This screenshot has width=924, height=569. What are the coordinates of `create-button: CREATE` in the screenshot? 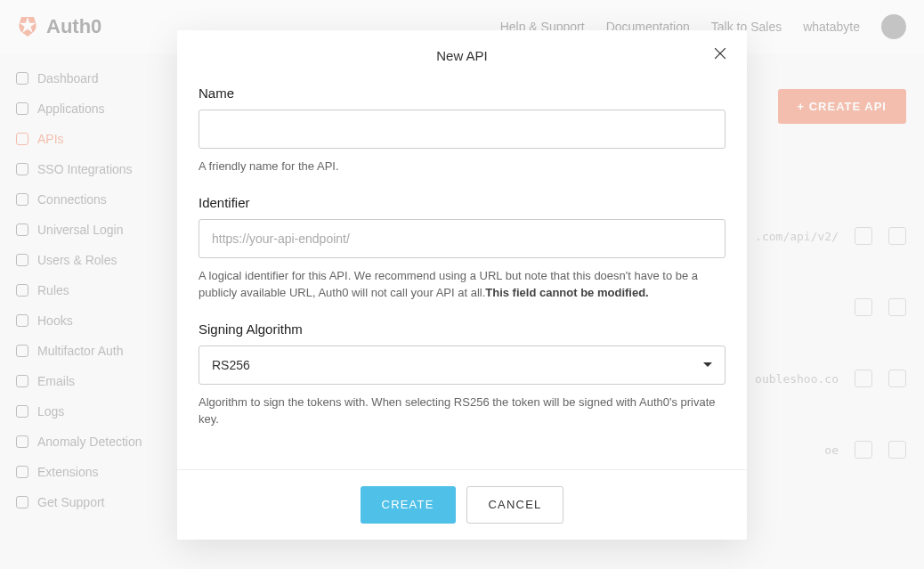 It's located at (408, 505).